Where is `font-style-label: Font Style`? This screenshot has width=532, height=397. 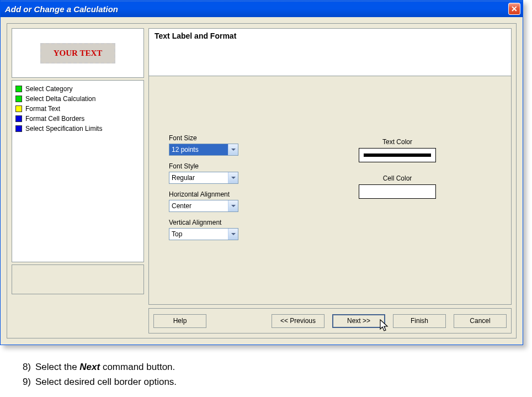 font-style-label: Font Style is located at coordinates (204, 166).